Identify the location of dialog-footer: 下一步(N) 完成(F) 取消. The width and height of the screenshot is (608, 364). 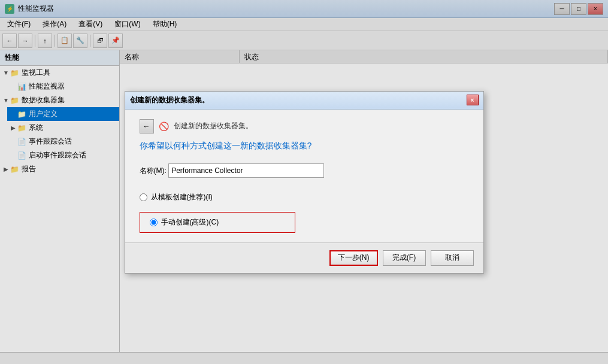
(304, 257).